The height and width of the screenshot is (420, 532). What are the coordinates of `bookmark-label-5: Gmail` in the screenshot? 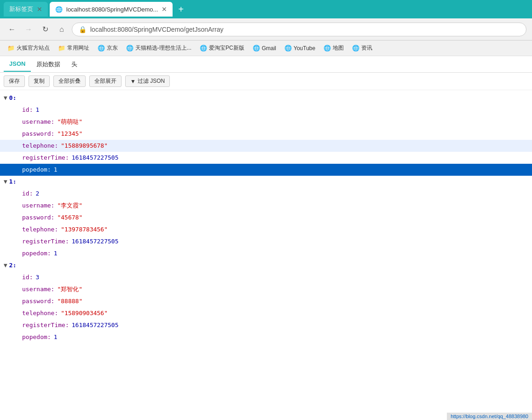 It's located at (269, 48).